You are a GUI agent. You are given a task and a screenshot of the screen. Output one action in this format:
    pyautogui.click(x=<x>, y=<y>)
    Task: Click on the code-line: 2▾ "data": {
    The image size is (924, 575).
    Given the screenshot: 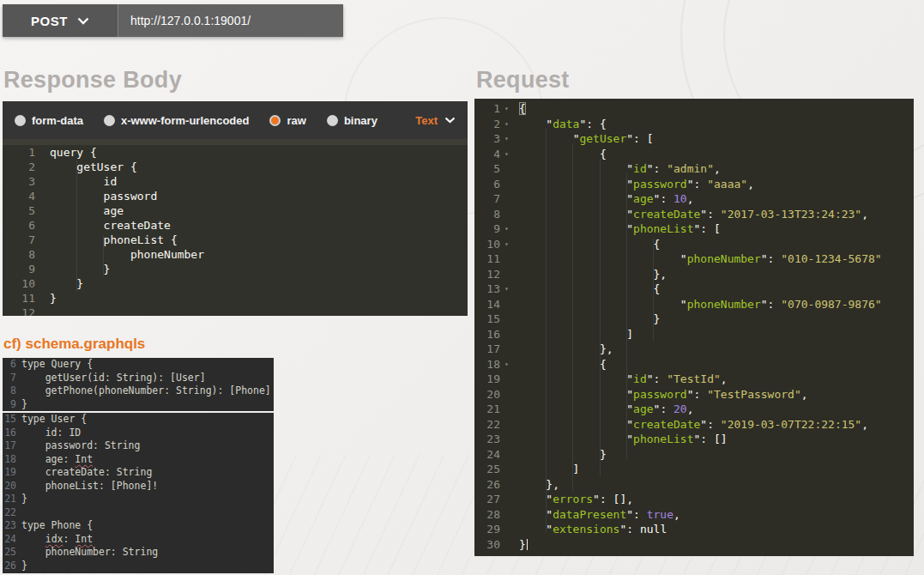 What is the action you would take?
    pyautogui.click(x=694, y=124)
    